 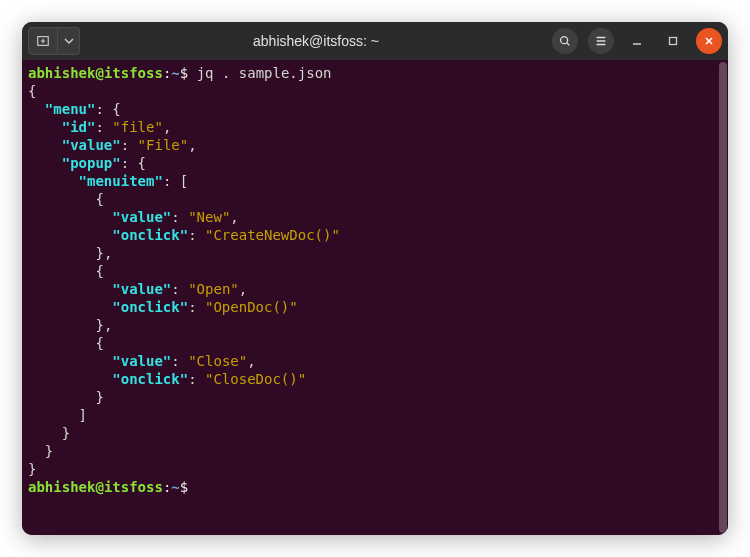 What do you see at coordinates (637, 41) in the screenshot?
I see `minimize-icon` at bounding box center [637, 41].